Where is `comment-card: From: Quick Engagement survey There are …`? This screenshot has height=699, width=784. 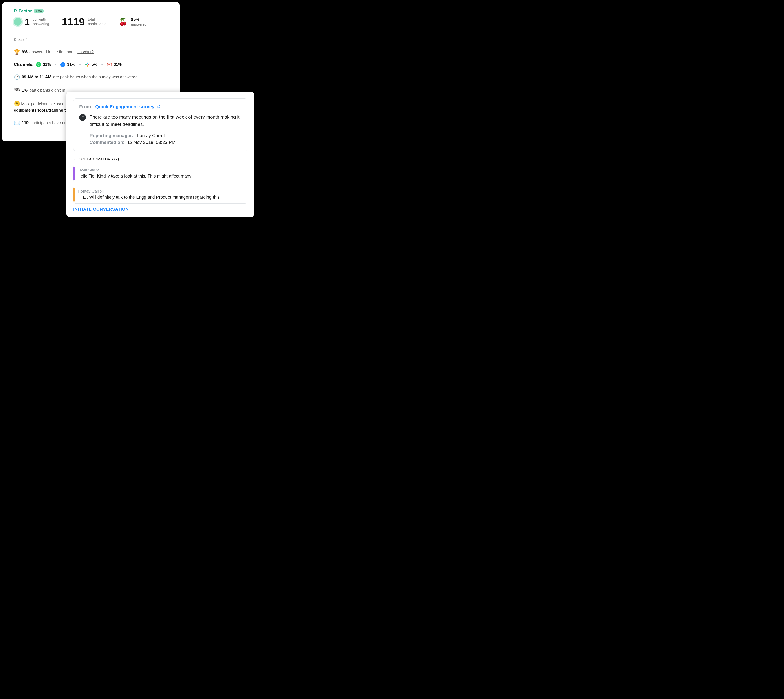
comment-card: From: Quick Engagement survey There are … is located at coordinates (161, 154).